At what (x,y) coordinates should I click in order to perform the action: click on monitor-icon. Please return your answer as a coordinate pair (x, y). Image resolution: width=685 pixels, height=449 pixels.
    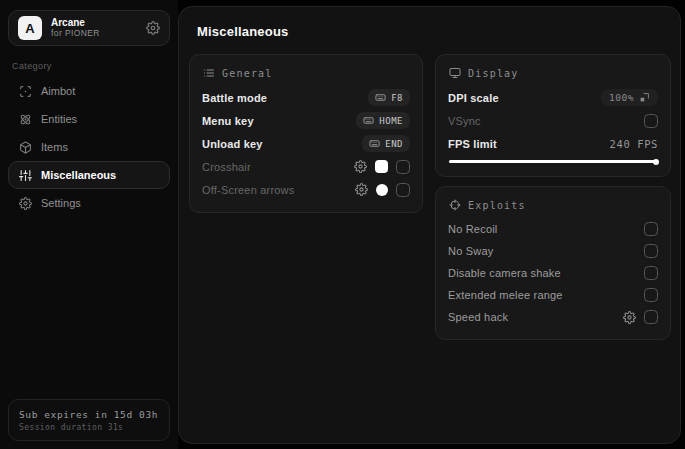
    Looking at the image, I should click on (455, 73).